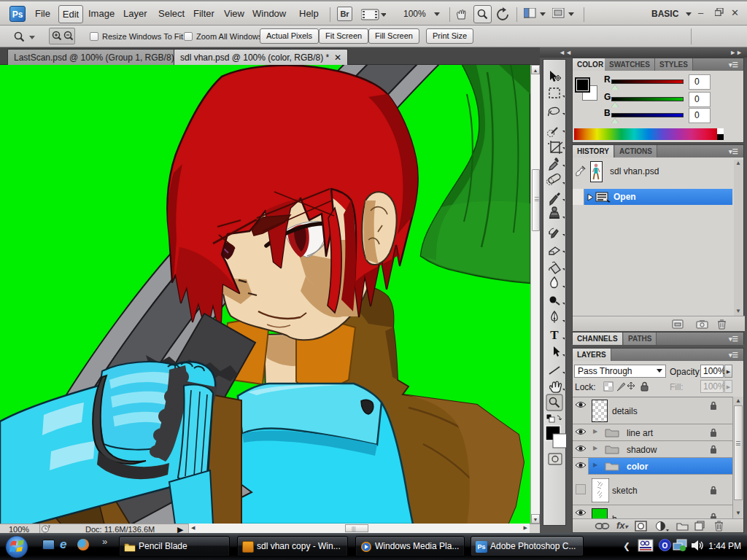 This screenshot has width=747, height=560. What do you see at coordinates (554, 335) in the screenshot?
I see `svg-text: T` at bounding box center [554, 335].